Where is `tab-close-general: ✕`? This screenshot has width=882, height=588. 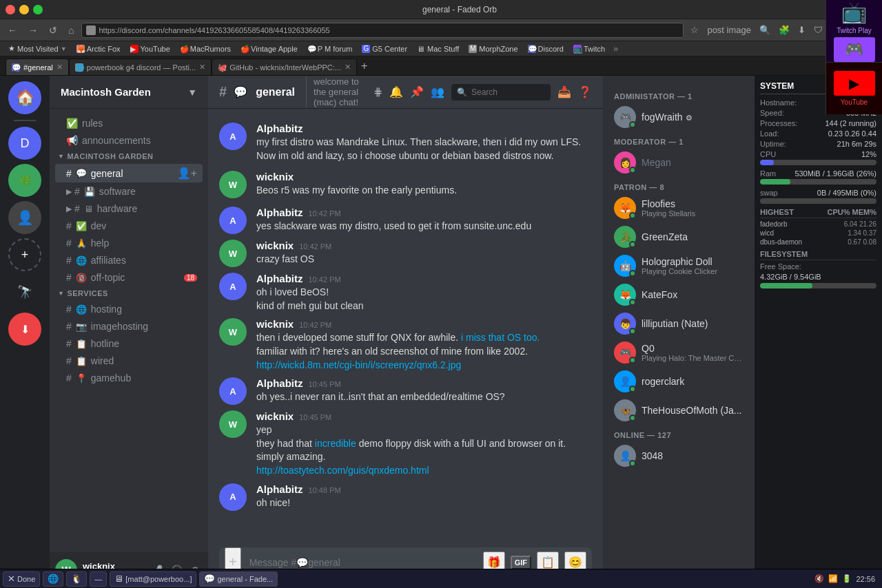
tab-close-general: ✕ is located at coordinates (59, 67).